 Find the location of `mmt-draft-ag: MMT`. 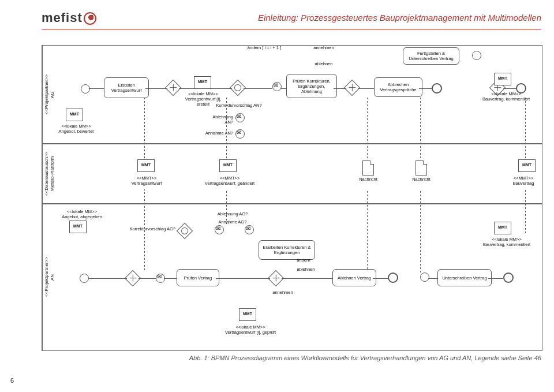

mmt-draft-ag: MMT is located at coordinates (203, 83).